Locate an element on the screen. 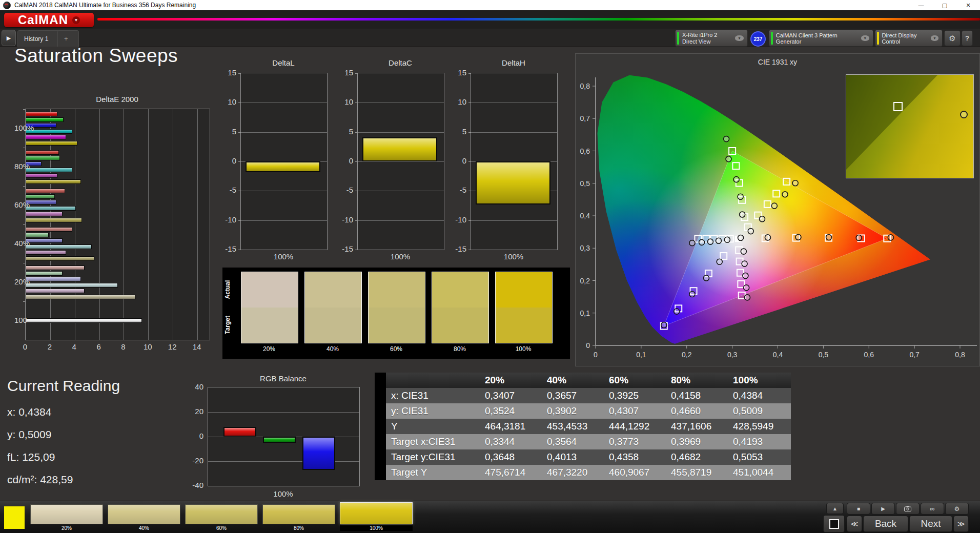 Image resolution: width=980 pixels, height=533 pixels. eject-button: ▲ is located at coordinates (835, 508).